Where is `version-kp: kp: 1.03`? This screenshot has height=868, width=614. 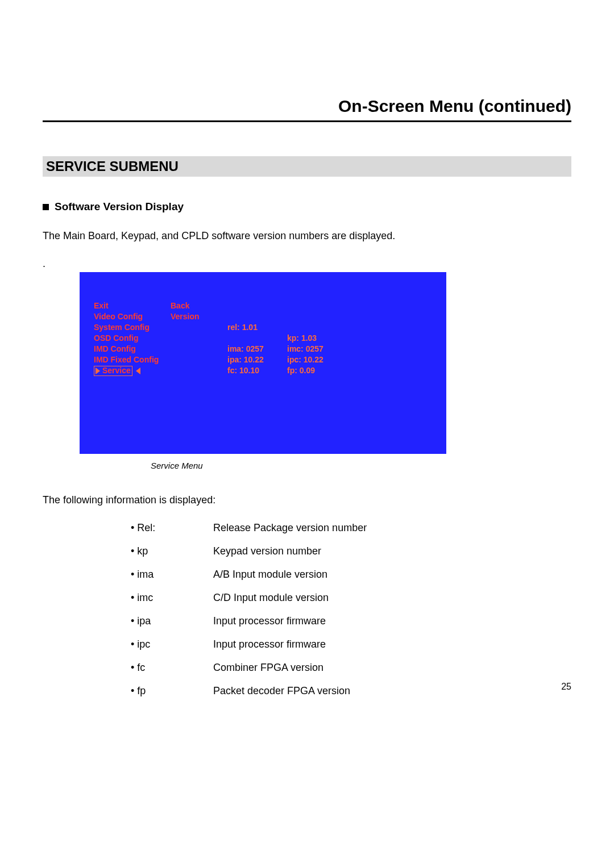 version-kp: kp: 1.03 is located at coordinates (317, 339).